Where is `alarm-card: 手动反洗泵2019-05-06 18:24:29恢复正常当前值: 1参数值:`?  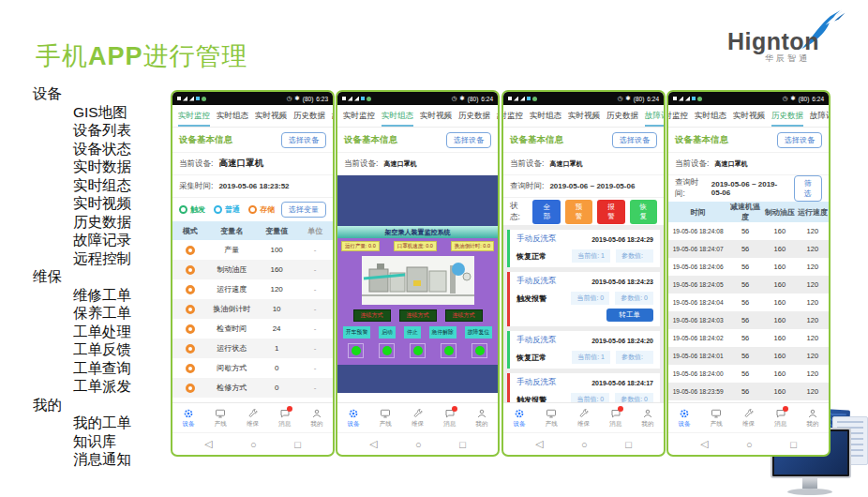 alarm-card: 手动反洗泵2019-05-06 18:24:29恢复正常当前值: 1参数值: is located at coordinates (583, 248).